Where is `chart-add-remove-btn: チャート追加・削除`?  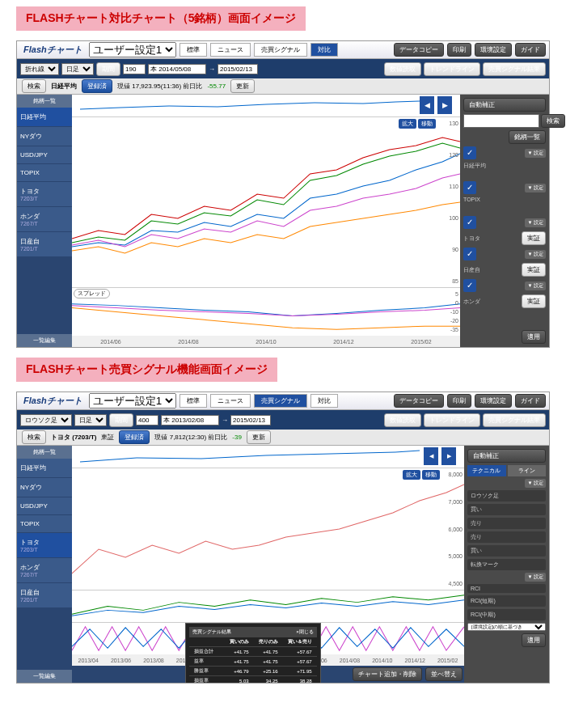 chart-add-remove-btn: チャート追加・削除 is located at coordinates (387, 675).